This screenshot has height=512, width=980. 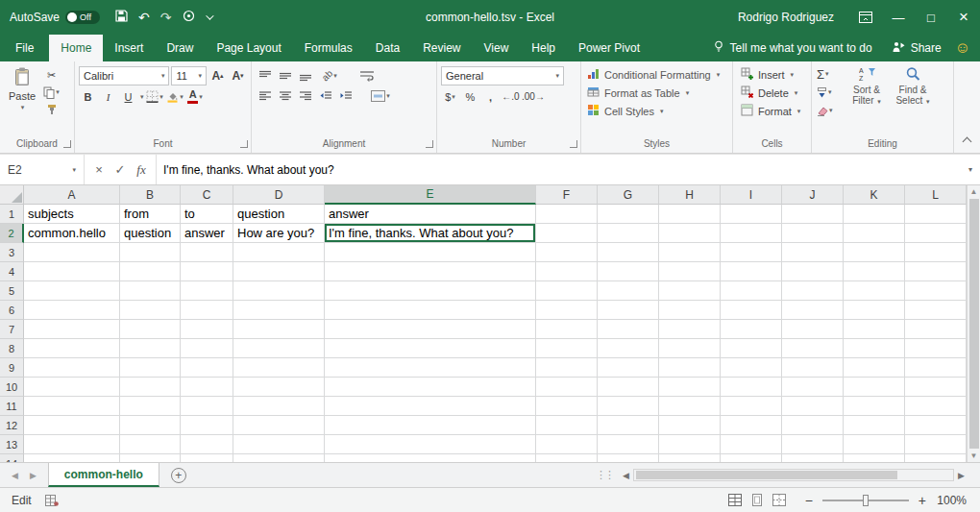 I want to click on cell-E6, so click(x=430, y=310).